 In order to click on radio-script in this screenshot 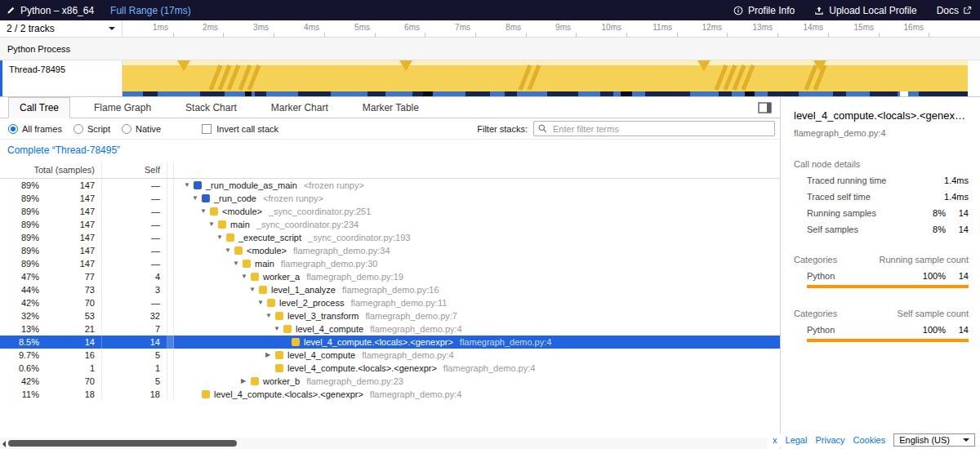, I will do `click(78, 129)`.